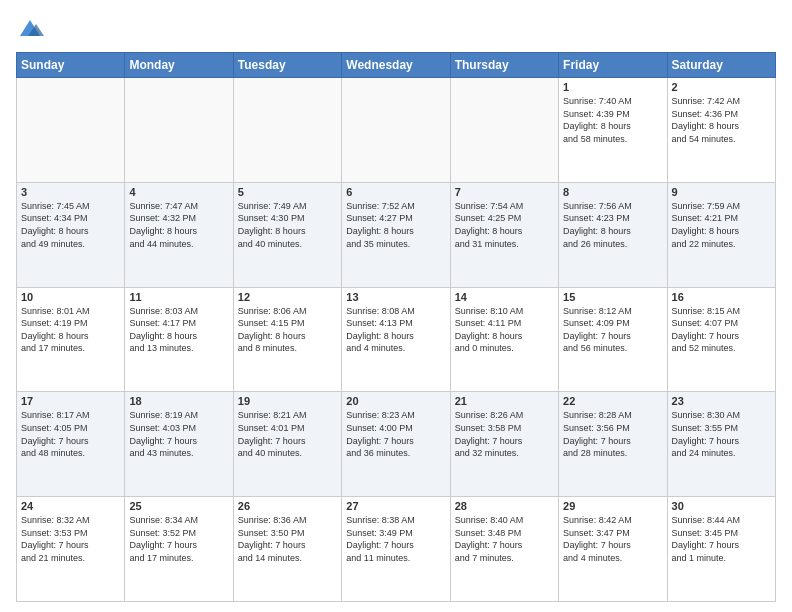  I want to click on day-info: Sunrise: 8:40 AM Sunset: 3:48 PM Dayligh…, so click(504, 539).